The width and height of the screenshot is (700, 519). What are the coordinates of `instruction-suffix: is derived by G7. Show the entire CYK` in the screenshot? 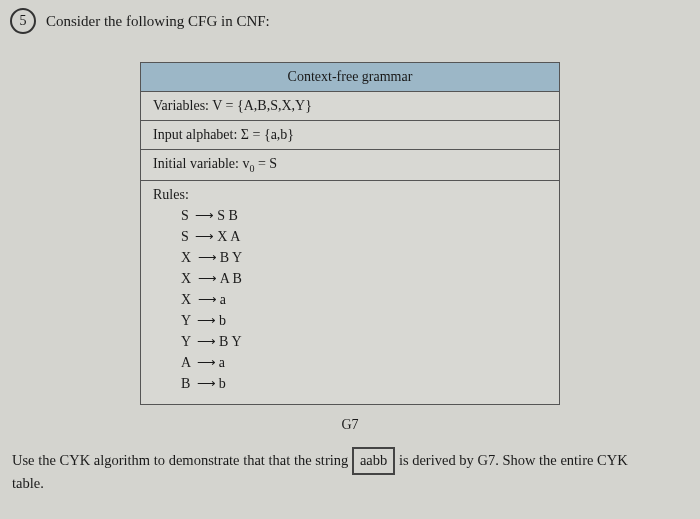 It's located at (514, 460).